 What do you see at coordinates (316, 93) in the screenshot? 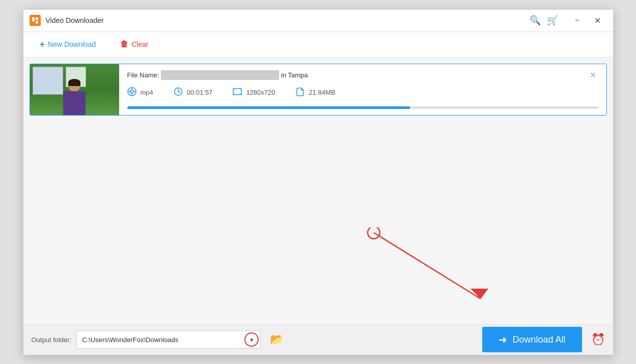
I see `filesize-meta: 21.84MB` at bounding box center [316, 93].